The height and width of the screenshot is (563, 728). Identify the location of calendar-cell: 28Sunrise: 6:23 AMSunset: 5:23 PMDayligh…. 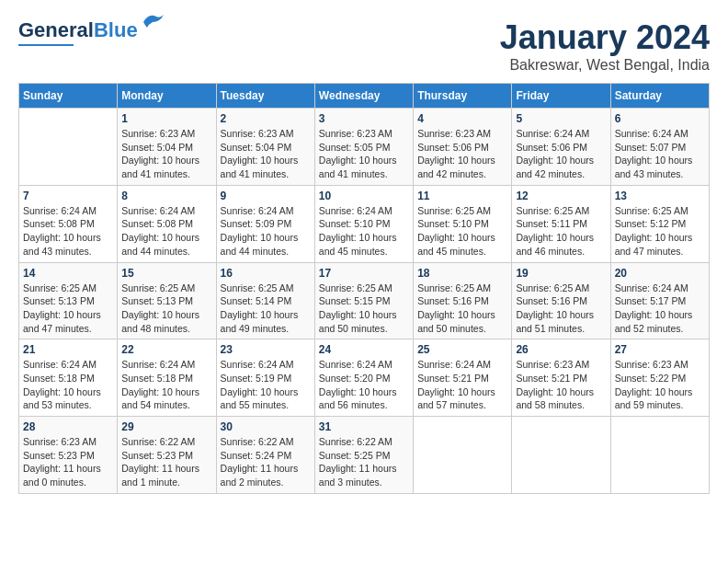
(68, 455).